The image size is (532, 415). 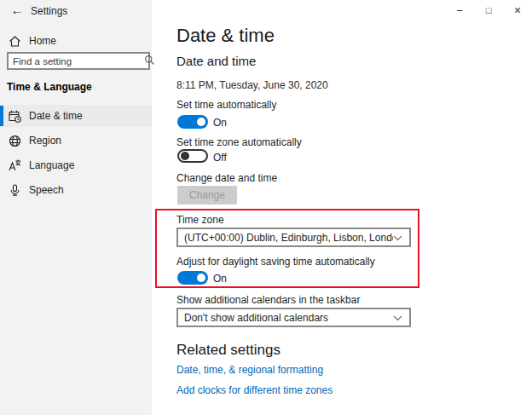 I want to click on regional-formatting-link: Date, time, & regional formatting, so click(x=250, y=370).